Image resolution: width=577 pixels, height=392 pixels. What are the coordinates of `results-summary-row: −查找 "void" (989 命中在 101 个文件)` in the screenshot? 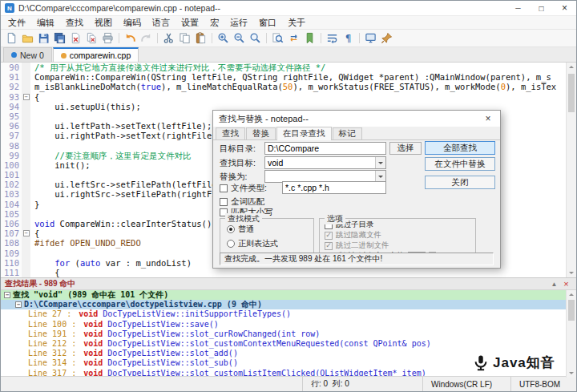 It's located at (288, 295).